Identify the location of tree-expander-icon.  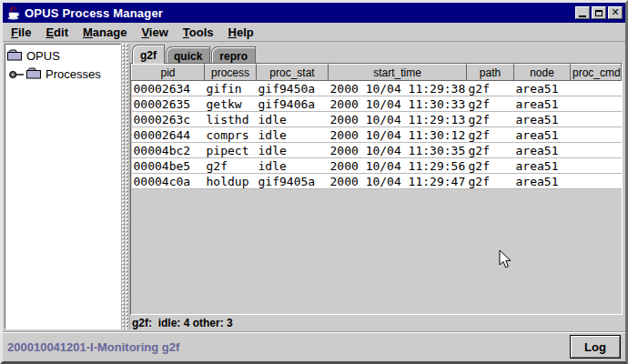
(16, 75).